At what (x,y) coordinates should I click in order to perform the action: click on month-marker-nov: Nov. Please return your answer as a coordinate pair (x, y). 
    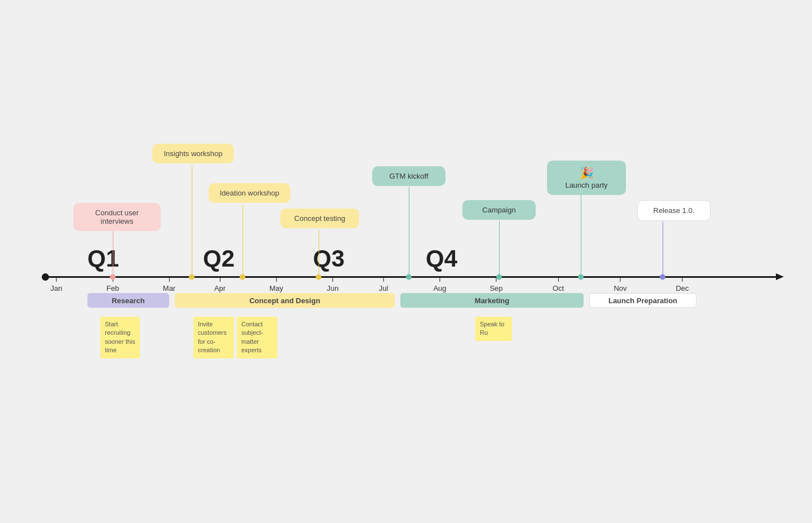
    Looking at the image, I should click on (620, 284).